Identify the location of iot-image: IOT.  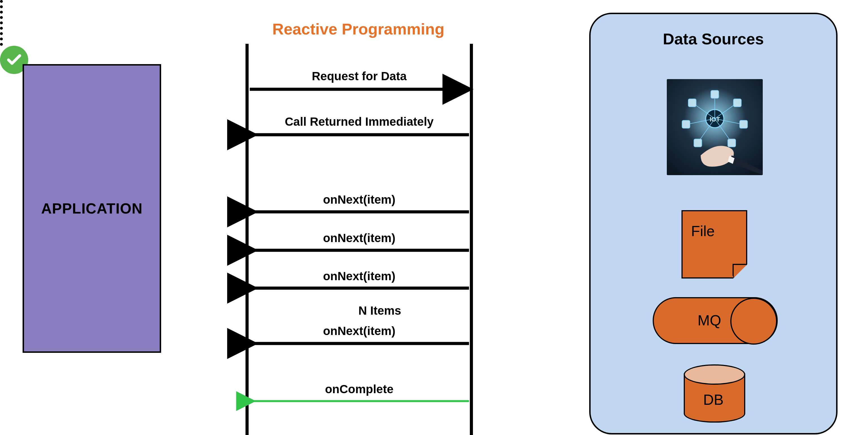
(715, 127).